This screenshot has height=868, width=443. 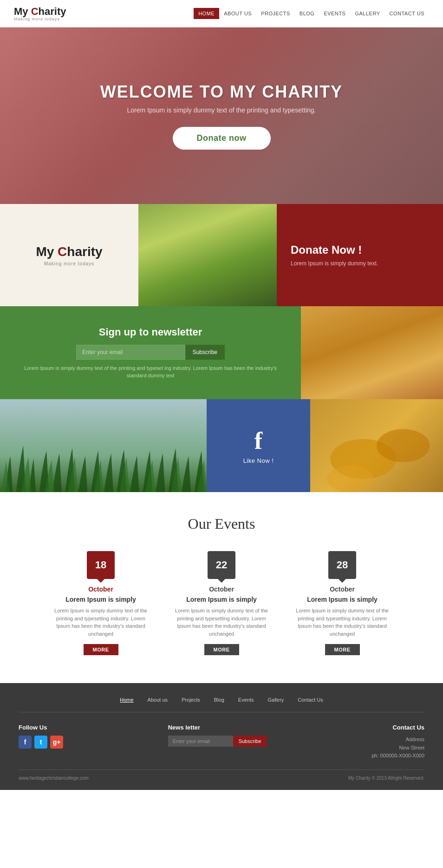 What do you see at coordinates (217, 741) in the screenshot?
I see `footer-newsletter-form: Subscribe` at bounding box center [217, 741].